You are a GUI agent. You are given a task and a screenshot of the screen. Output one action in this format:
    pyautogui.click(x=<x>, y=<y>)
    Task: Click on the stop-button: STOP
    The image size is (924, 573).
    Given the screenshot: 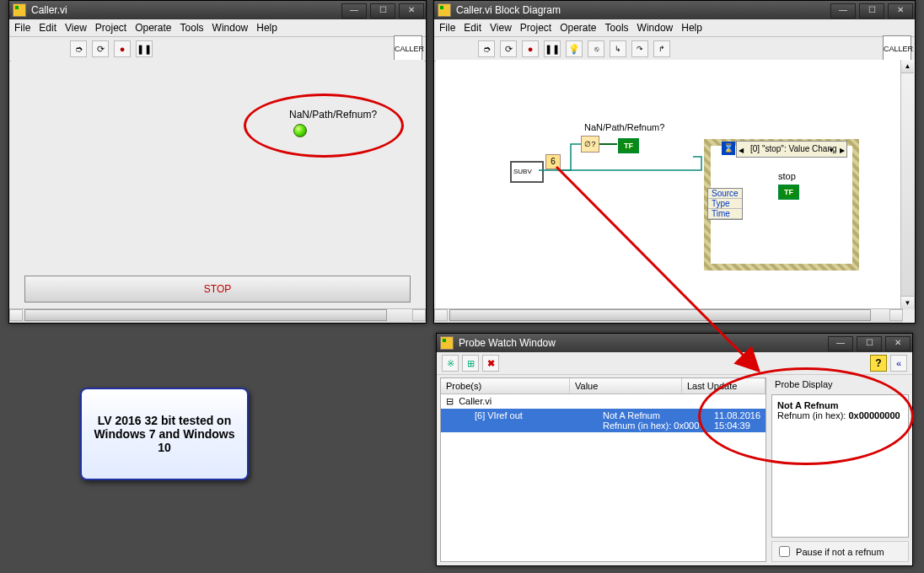 What is the action you would take?
    pyautogui.click(x=218, y=289)
    